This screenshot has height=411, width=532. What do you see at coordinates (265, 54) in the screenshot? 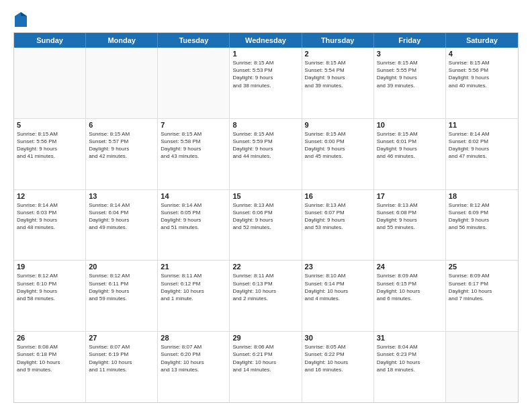
I see `day-number: 1` at bounding box center [265, 54].